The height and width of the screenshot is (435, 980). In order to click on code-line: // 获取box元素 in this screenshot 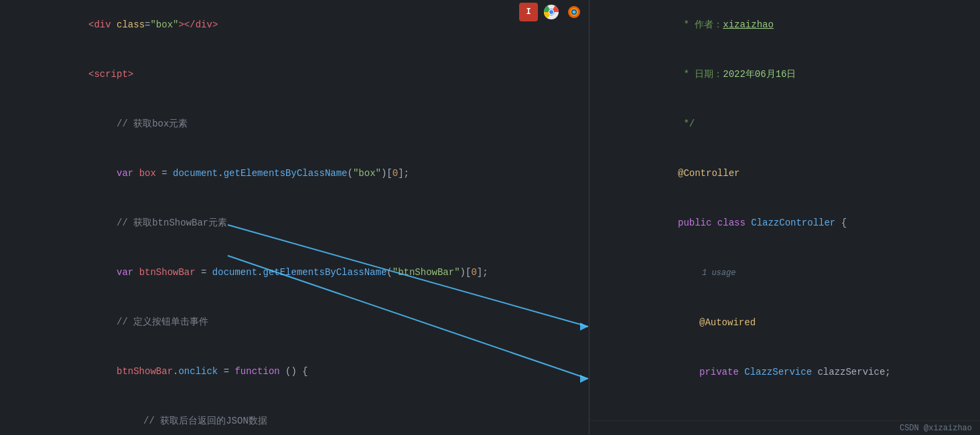, I will do `click(295, 124)`.